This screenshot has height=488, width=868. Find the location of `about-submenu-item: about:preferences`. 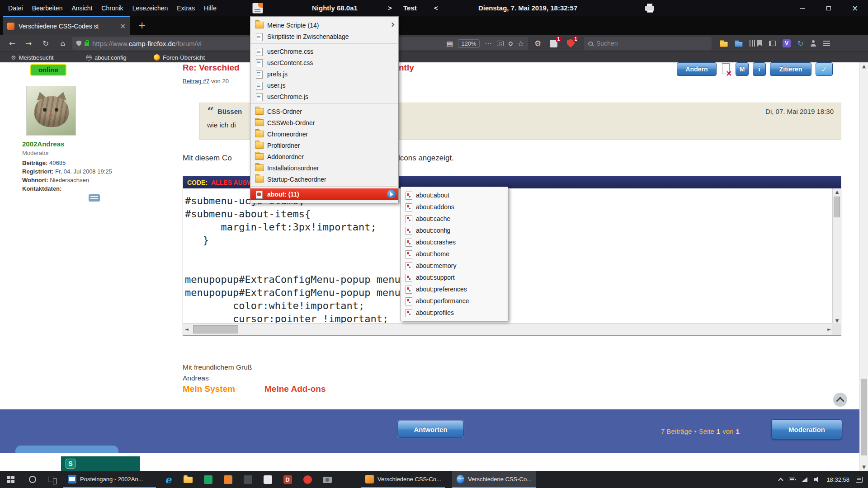

about-submenu-item: about:preferences is located at coordinates (454, 289).